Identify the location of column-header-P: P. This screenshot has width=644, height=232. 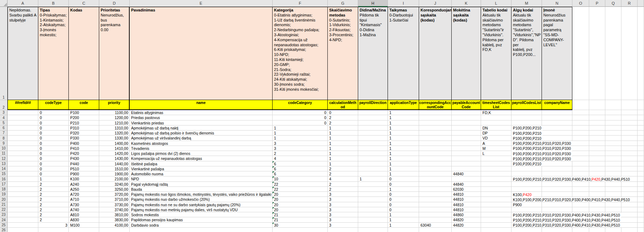
(597, 4).